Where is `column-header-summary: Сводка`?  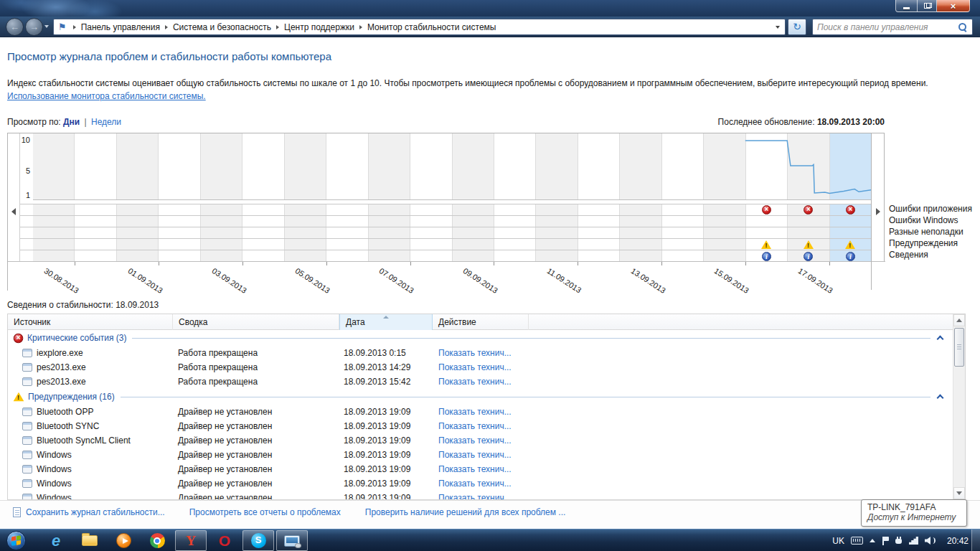
column-header-summary: Сводка is located at coordinates (256, 322).